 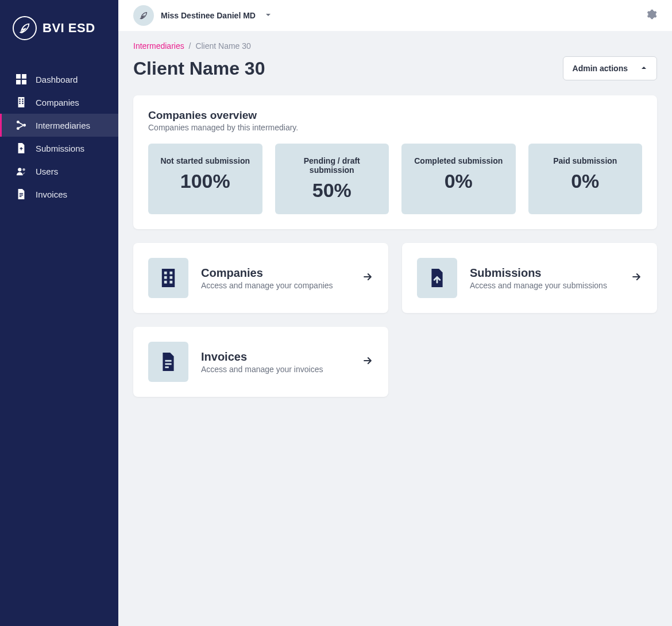 What do you see at coordinates (59, 125) in the screenshot?
I see `sidebar-item-intermediaries: Intermediaries` at bounding box center [59, 125].